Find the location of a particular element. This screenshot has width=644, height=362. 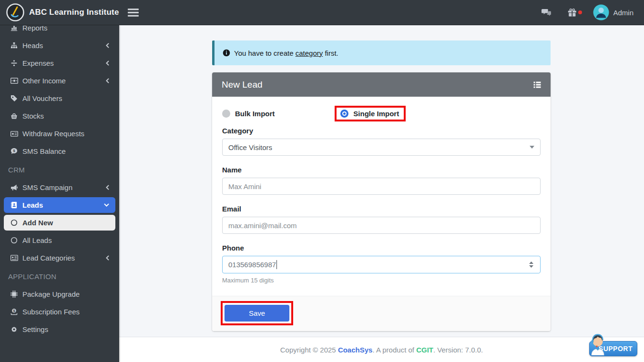

phone-help-text: Maximum 15 digits is located at coordinates (381, 280).